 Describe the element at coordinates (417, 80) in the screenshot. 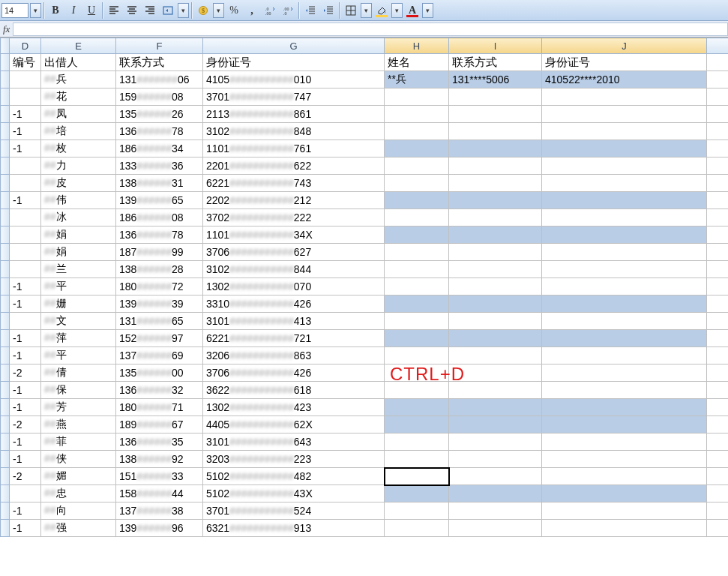

I see `cell: **兵` at that location.